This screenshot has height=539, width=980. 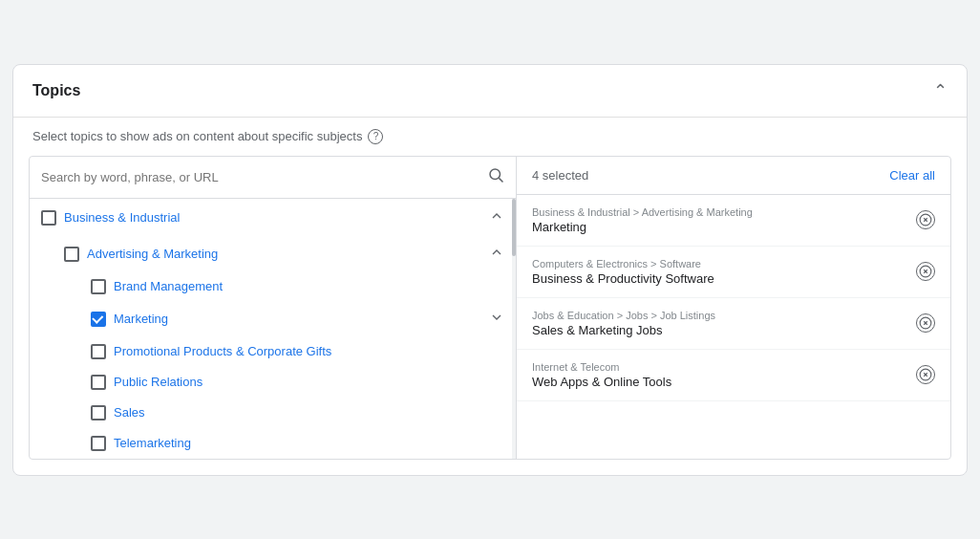 What do you see at coordinates (98, 287) in the screenshot?
I see `checkbox-brand-management` at bounding box center [98, 287].